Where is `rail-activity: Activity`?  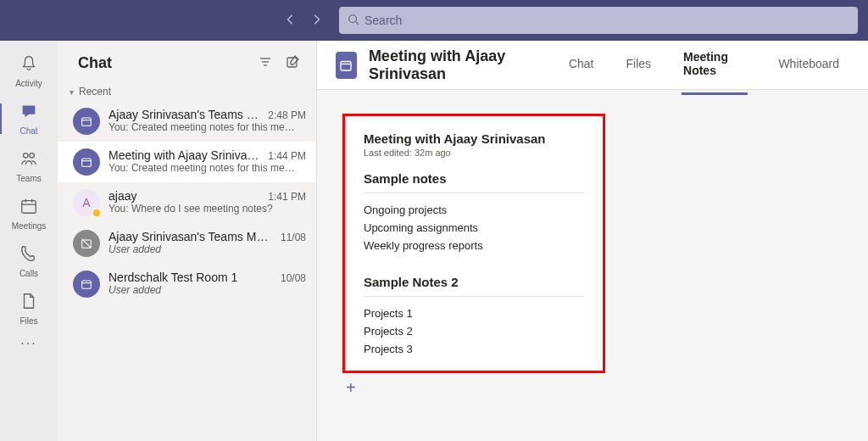
rail-activity: Activity is located at coordinates (29, 71).